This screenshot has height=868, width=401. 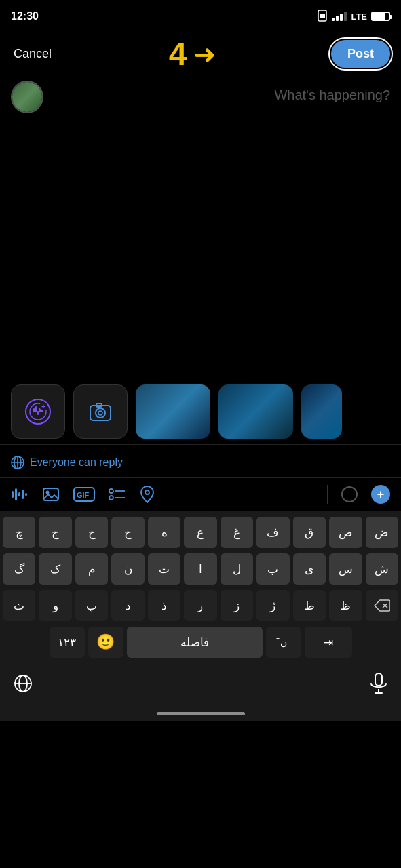 What do you see at coordinates (361, 54) in the screenshot?
I see `post-button: Post` at bounding box center [361, 54].